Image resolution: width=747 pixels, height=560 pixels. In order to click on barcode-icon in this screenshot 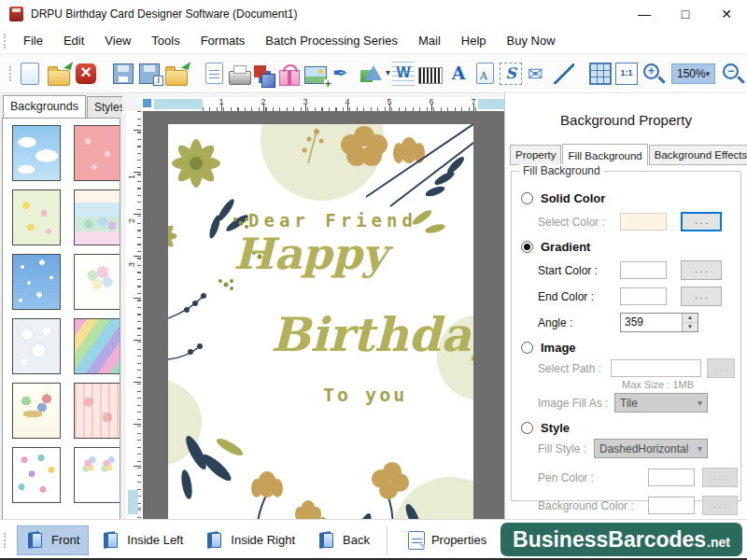, I will do `click(430, 76)`.